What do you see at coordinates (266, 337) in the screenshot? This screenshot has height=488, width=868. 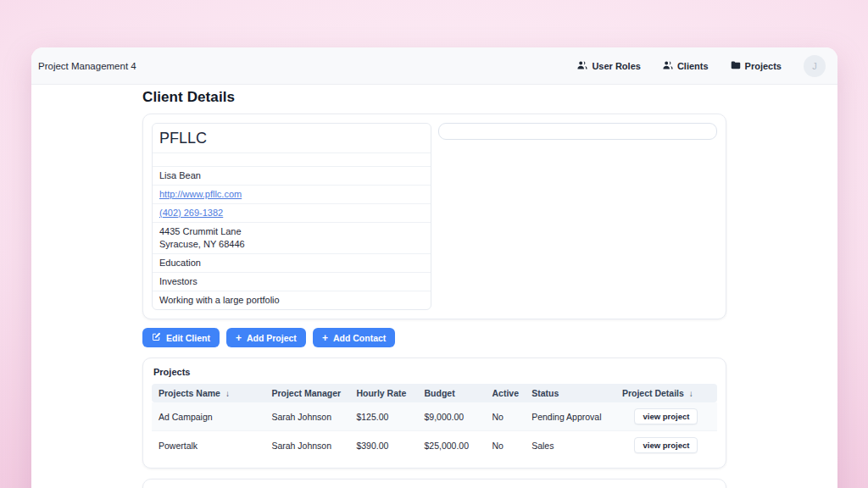 I see `add-project-button: + Add Project` at bounding box center [266, 337].